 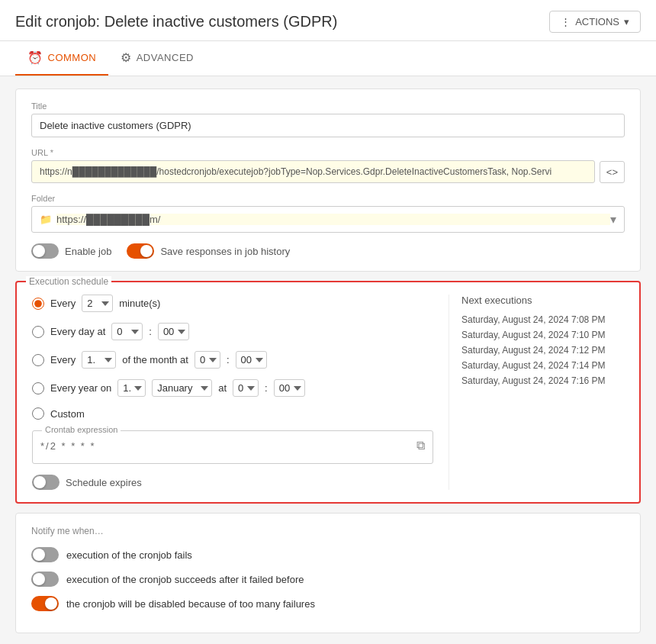 What do you see at coordinates (81, 388) in the screenshot?
I see `every-year-label: Every year on` at bounding box center [81, 388].